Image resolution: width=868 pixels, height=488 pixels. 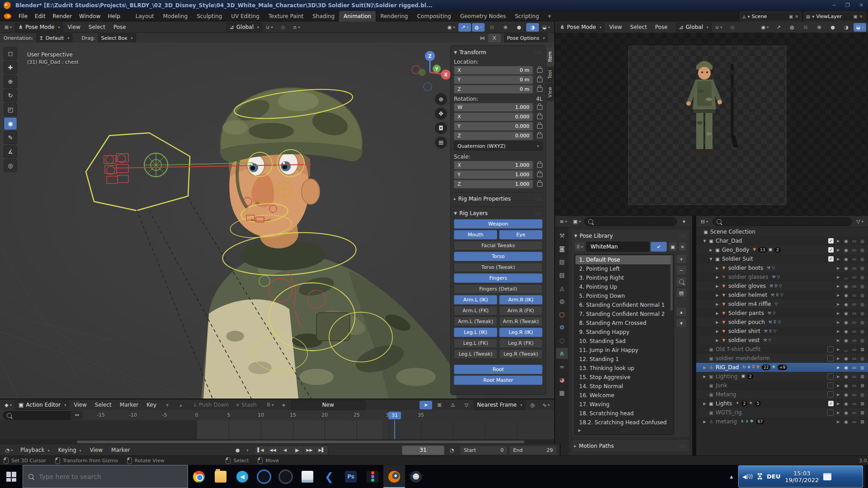 What do you see at coordinates (624, 422) in the screenshot?
I see `pose-item: 18.2. Scratching Head Confused` at bounding box center [624, 422].